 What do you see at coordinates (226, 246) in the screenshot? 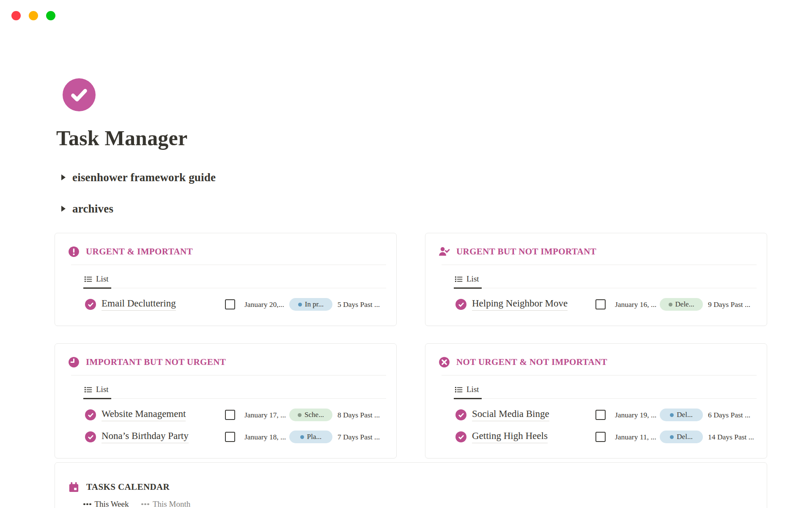
I see `quadrant-header: URGENT & IMPORTANT` at bounding box center [226, 246].